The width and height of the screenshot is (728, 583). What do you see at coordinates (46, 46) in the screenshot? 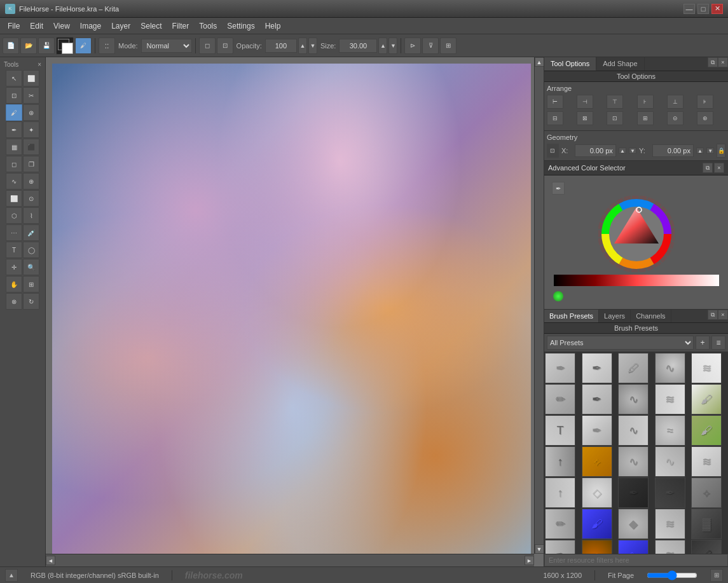
I see `save-button: 💾` at bounding box center [46, 46].